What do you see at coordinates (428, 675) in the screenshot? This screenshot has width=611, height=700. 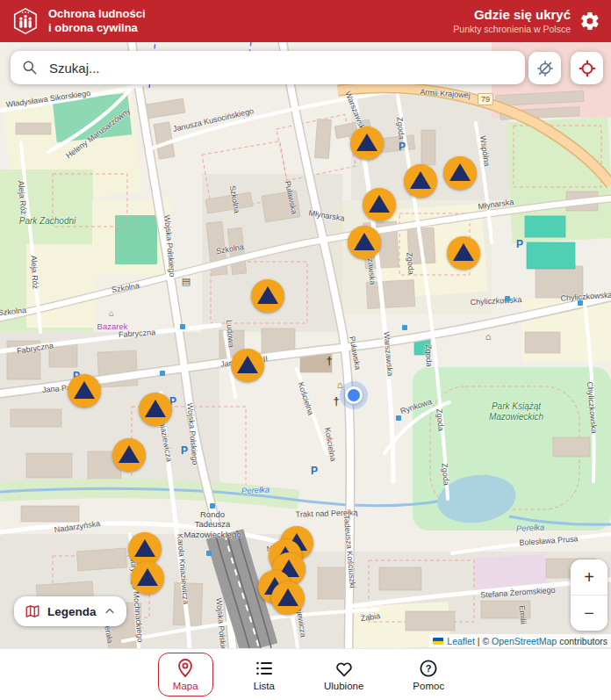 I see `nav-tab-pomoc: ? Pomoc` at bounding box center [428, 675].